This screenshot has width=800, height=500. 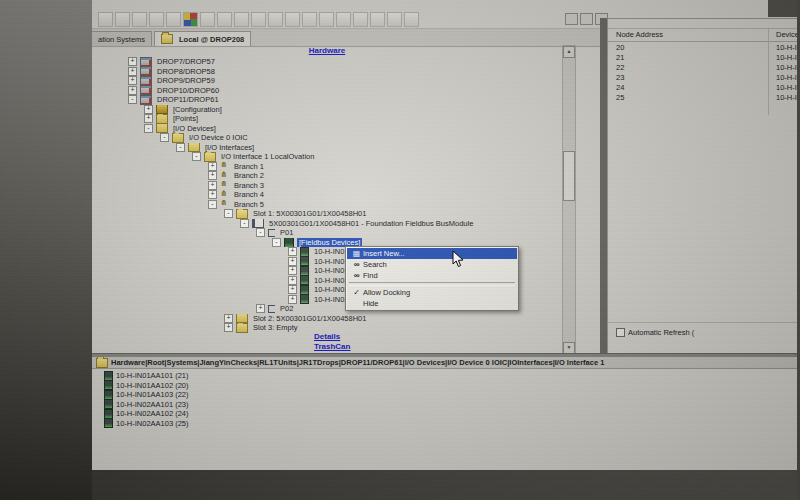 What do you see at coordinates (702, 98) in the screenshot?
I see `table-row: 25 10-H-IN02AA103` at bounding box center [702, 98].